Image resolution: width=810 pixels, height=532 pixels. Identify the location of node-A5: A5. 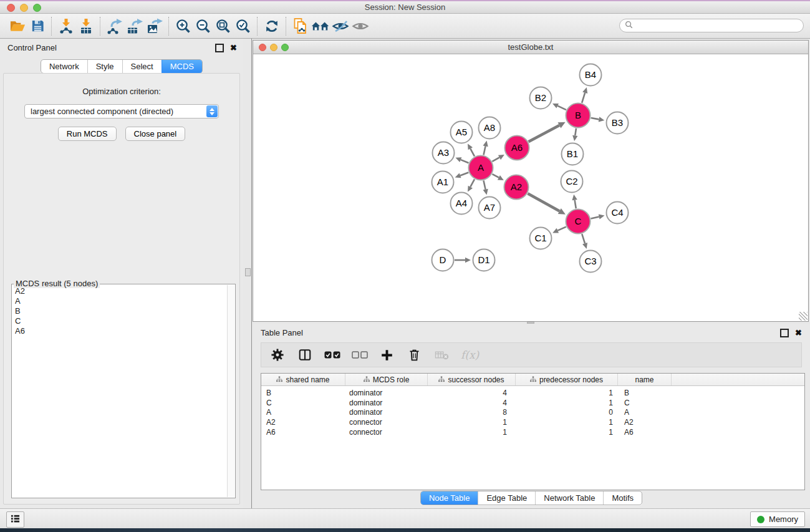
(461, 132).